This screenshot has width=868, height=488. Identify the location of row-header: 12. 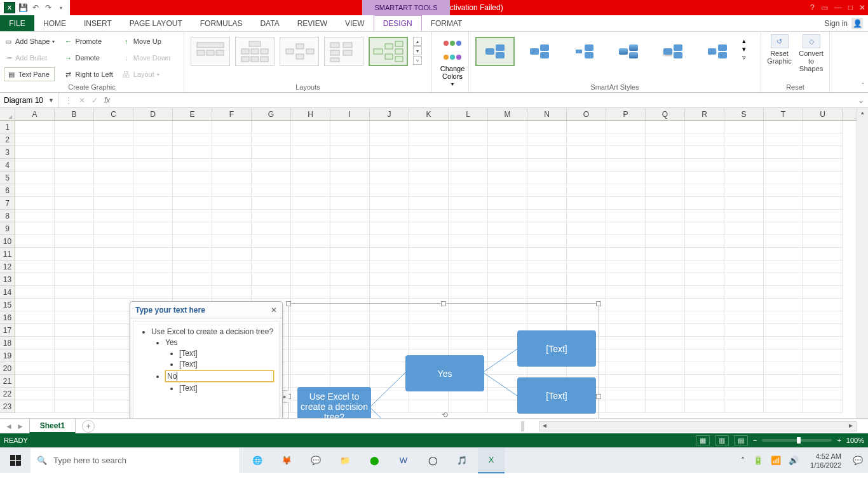
(8, 267).